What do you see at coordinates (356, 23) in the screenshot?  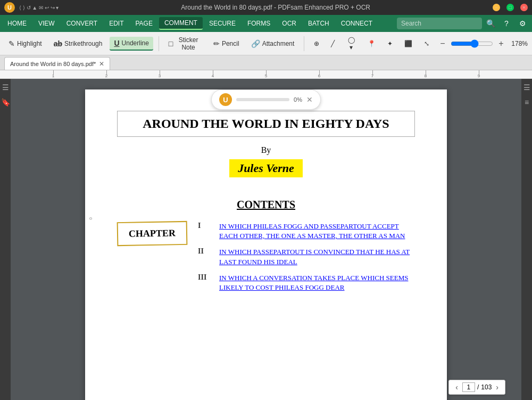 I see `menu-connect: CONNECT` at bounding box center [356, 23].